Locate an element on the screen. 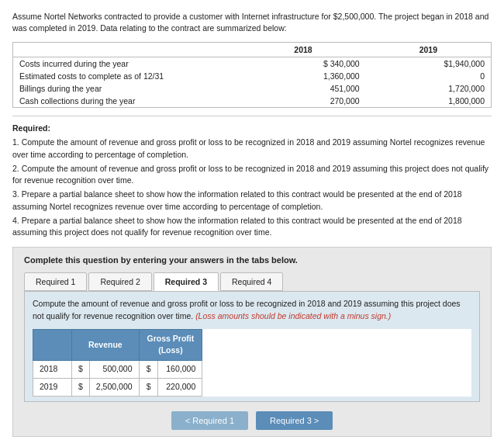 The width and height of the screenshot is (504, 440). row-label: Costs incurred during the year is located at coordinates (127, 64).